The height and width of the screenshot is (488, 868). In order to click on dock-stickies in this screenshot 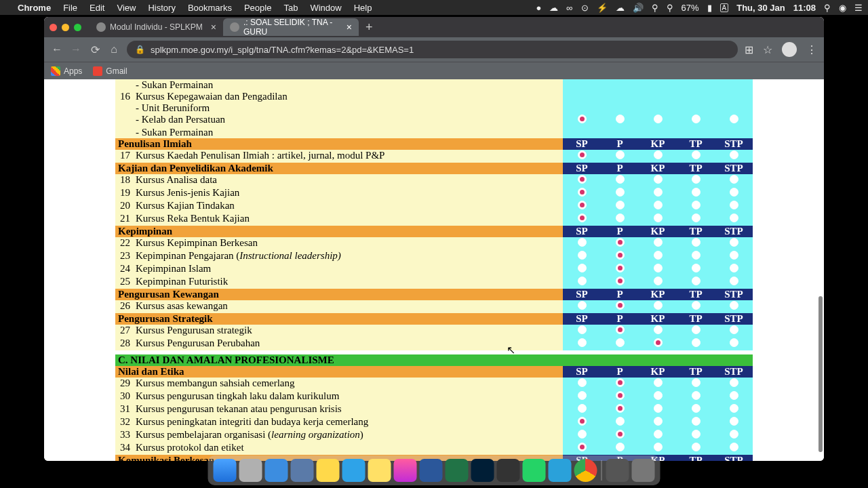, I will do `click(380, 470)`.